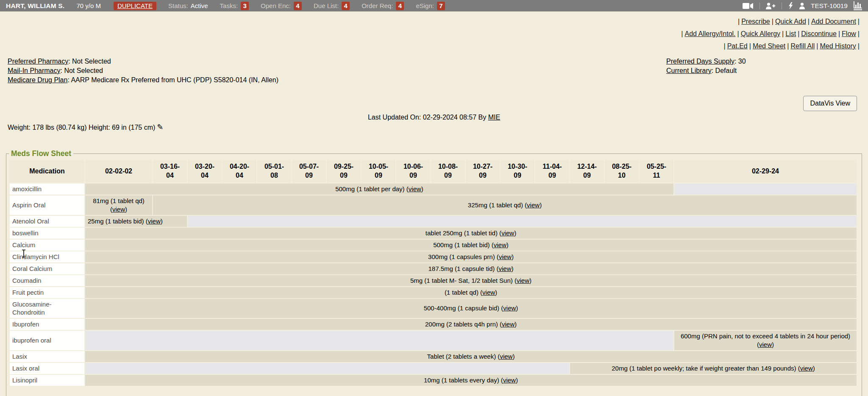  What do you see at coordinates (494, 117) in the screenshot?
I see `updated-by-link: MIE` at bounding box center [494, 117].